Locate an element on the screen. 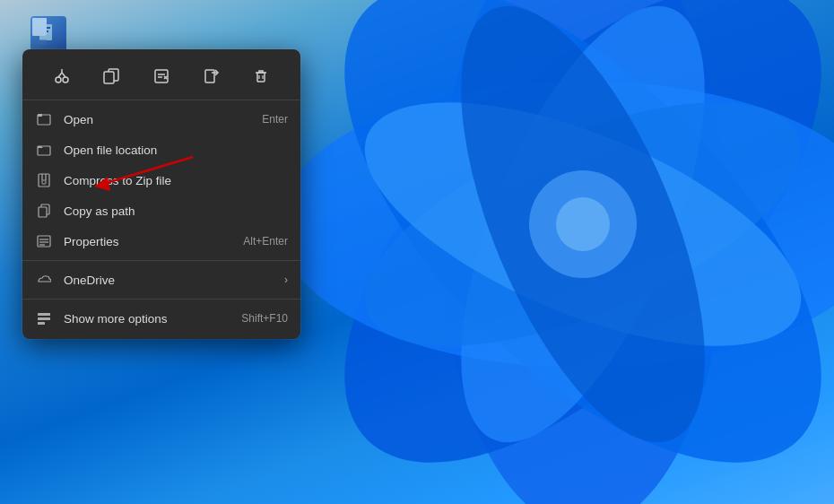 The image size is (834, 504). desktop-icon-image is located at coordinates (48, 34).